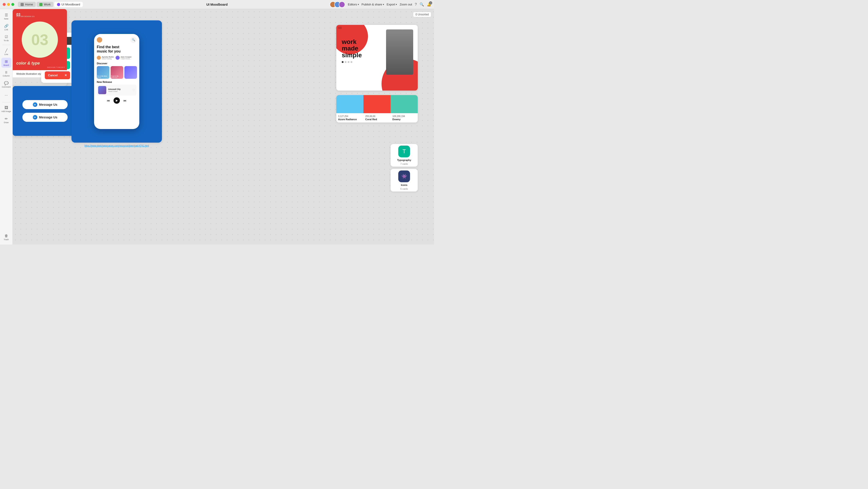  What do you see at coordinates (422, 15) in the screenshot?
I see `unsorted-badge: 0 Unsorted` at bounding box center [422, 15].